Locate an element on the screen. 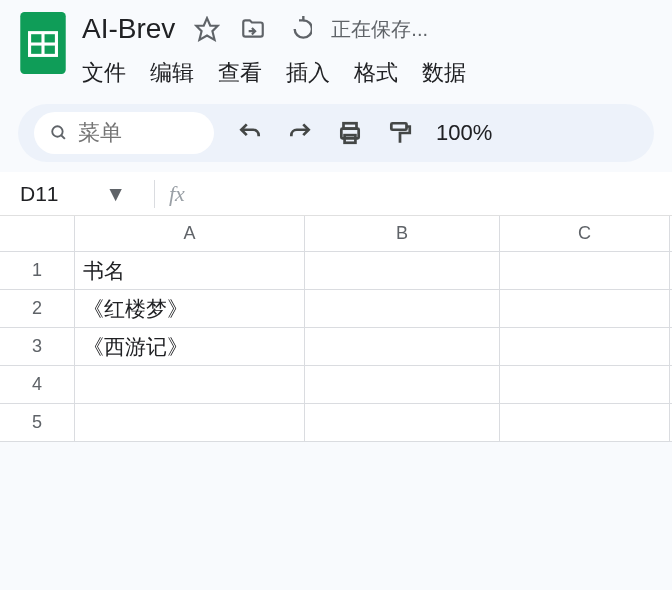 This screenshot has height=590, width=672. table-row: 4 is located at coordinates (336, 385).